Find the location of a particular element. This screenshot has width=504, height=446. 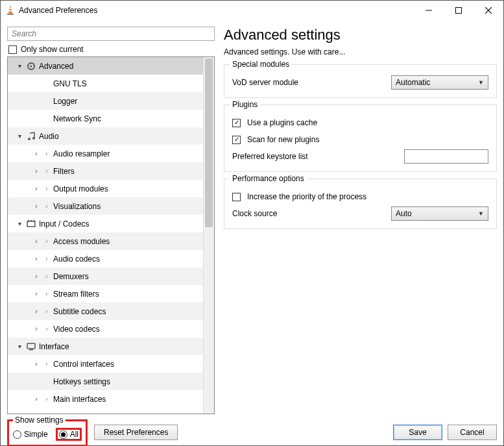

tree-row: Hotkeys settings is located at coordinates (105, 382).